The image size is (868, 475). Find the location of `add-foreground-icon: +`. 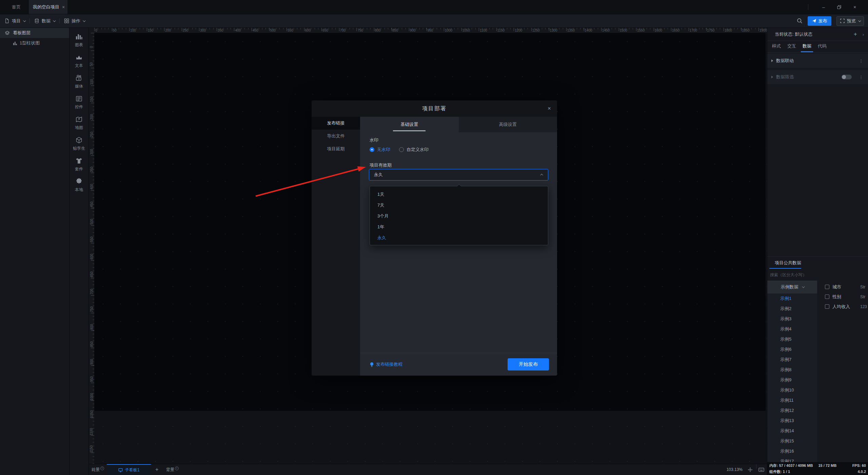

add-foreground-icon: + is located at coordinates (102, 468).